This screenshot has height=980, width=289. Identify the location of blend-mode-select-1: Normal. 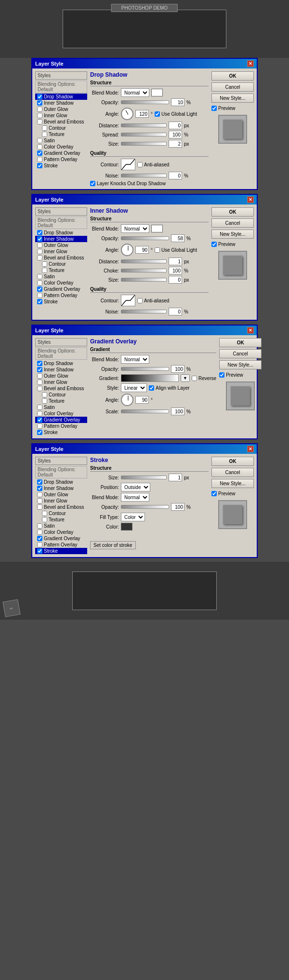
(135, 93).